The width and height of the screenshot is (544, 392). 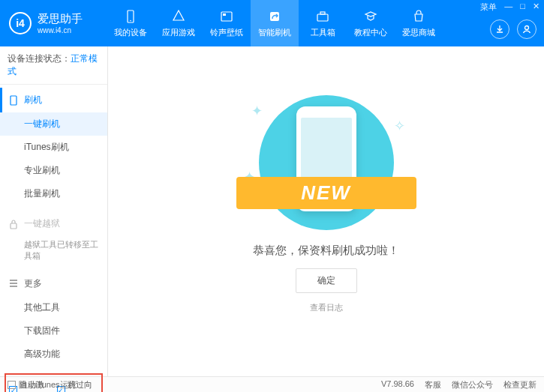 I want to click on sparkle-icon: ✦, so click(x=257, y=111).